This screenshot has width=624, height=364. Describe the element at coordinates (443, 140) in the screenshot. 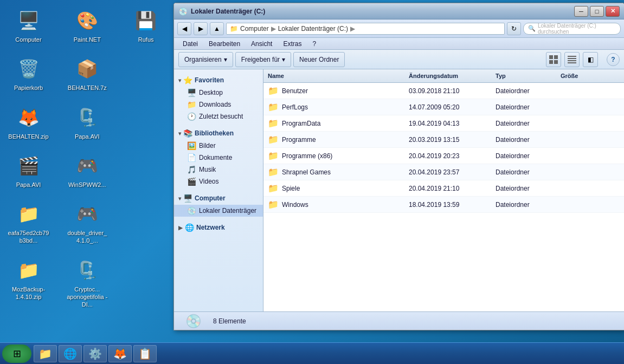

I see `table-row: 📁 Programme 20.03.2019 13:15 Dateiordner` at that location.